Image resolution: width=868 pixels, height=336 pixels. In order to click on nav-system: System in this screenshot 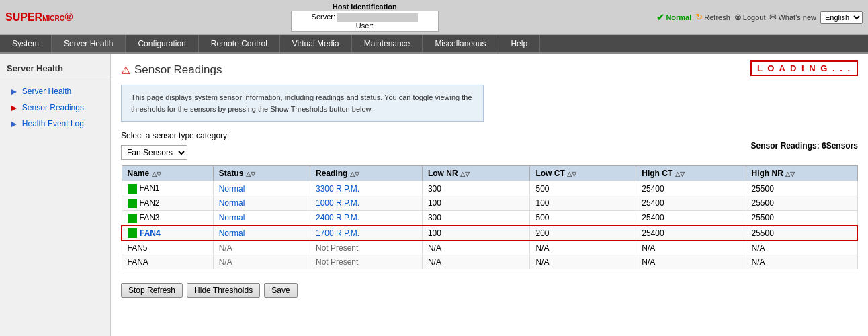, I will do `click(26, 44)`.